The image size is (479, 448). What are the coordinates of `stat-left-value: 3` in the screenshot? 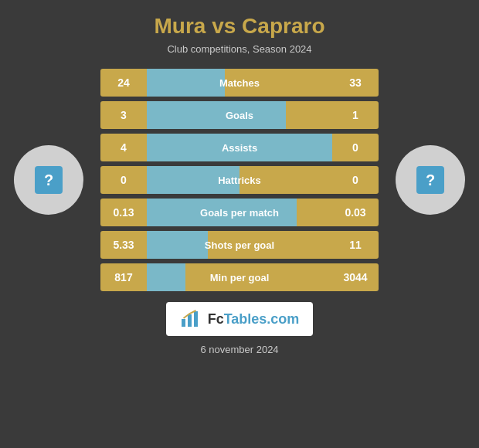 It's located at (124, 115).